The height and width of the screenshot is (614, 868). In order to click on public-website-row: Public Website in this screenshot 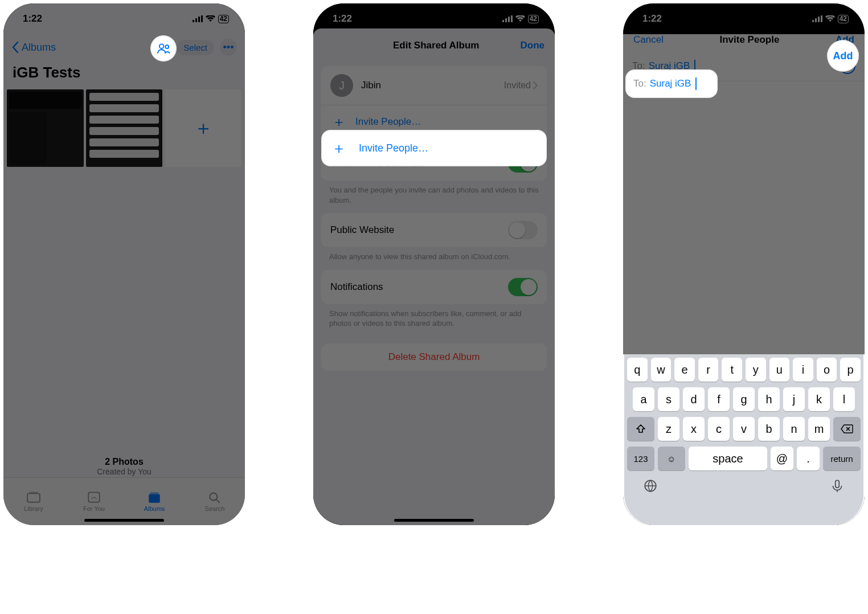, I will do `click(434, 230)`.